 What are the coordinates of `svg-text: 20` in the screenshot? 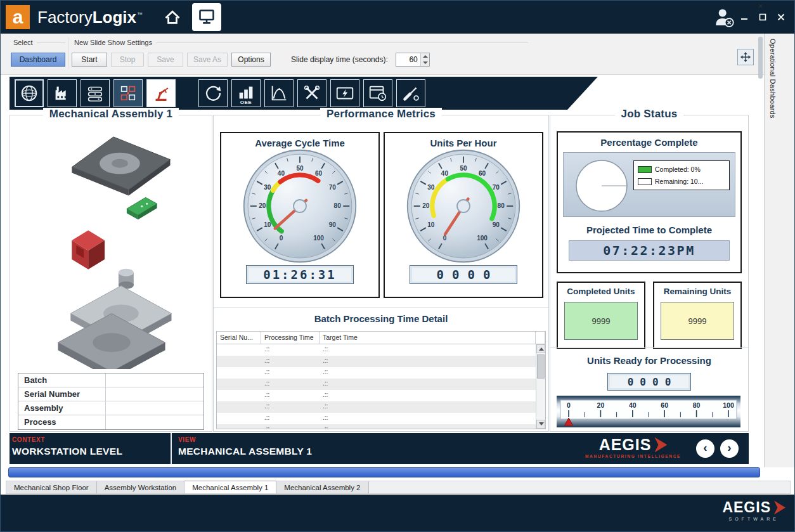 It's located at (601, 405).